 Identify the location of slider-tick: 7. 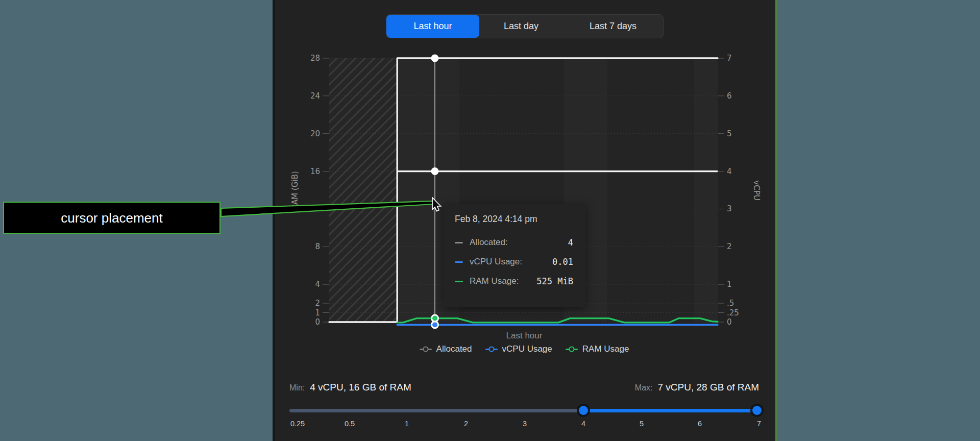
(759, 424).